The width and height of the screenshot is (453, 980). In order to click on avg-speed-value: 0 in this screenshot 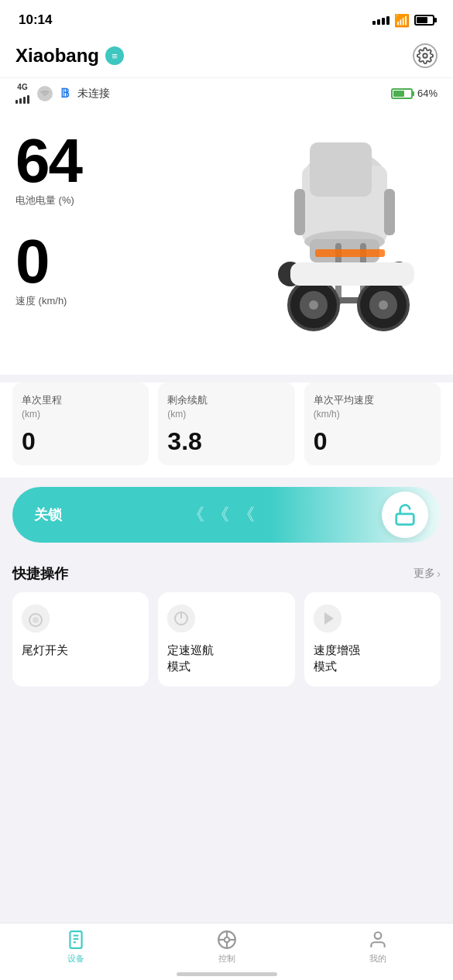, I will do `click(372, 441)`.